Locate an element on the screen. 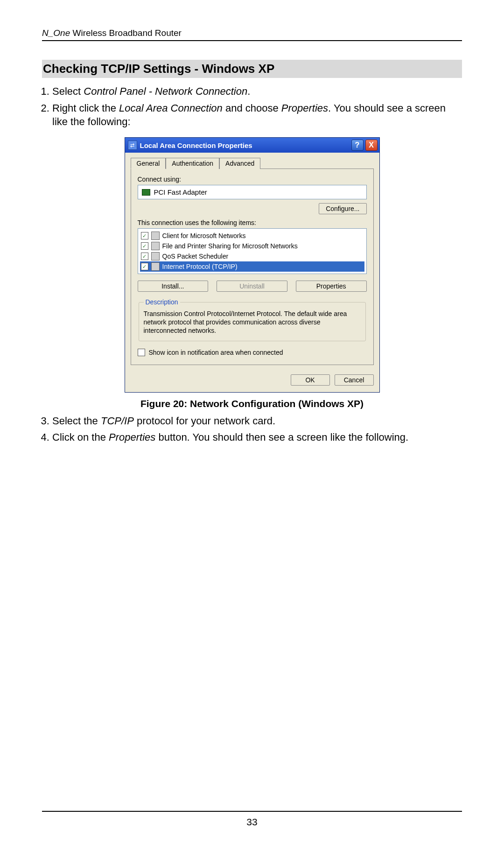  protocol-icon is located at coordinates (155, 267).